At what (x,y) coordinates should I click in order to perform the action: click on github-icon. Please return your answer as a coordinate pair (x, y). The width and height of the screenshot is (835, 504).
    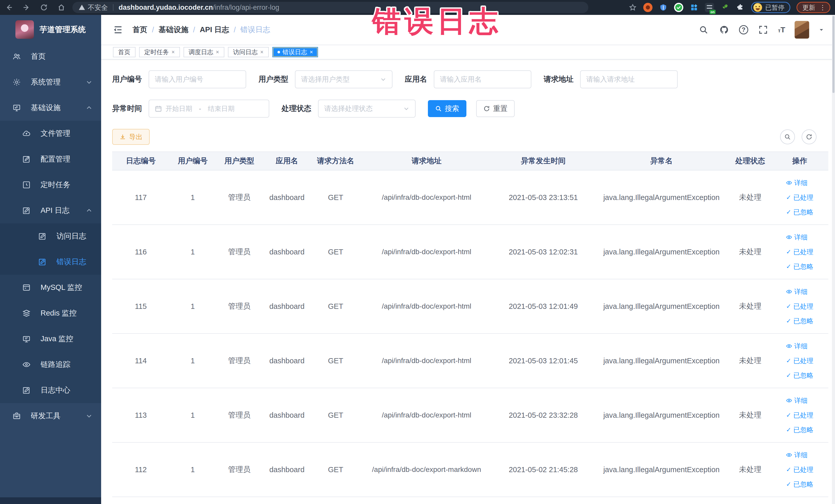
    Looking at the image, I should click on (724, 30).